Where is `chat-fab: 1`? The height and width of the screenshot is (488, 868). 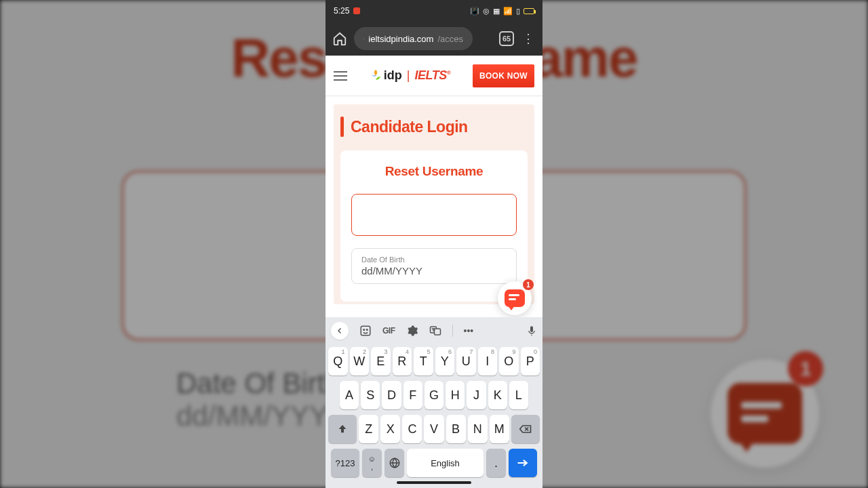
chat-fab: 1 is located at coordinates (515, 298).